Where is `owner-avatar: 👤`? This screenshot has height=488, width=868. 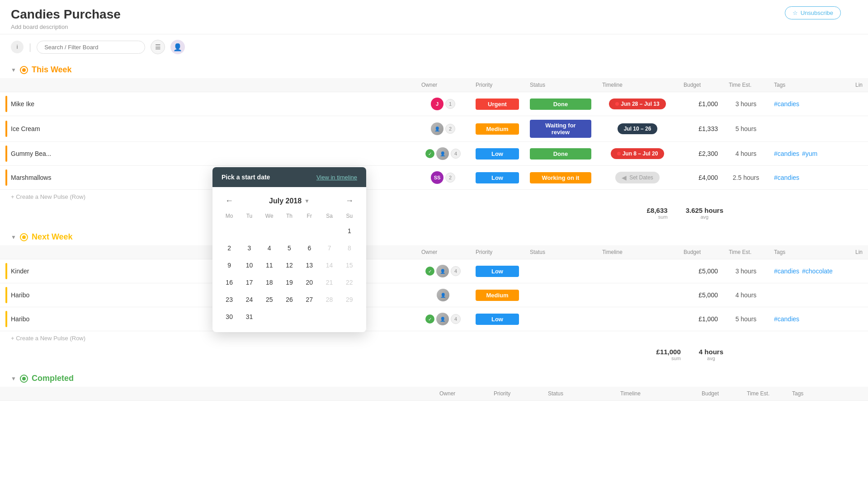
owner-avatar: 👤 is located at coordinates (443, 154).